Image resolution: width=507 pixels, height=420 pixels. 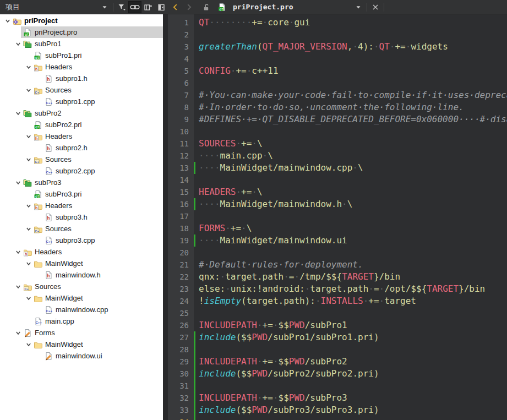 What do you see at coordinates (181, 168) in the screenshot?
I see `line-number: 13` at bounding box center [181, 168].